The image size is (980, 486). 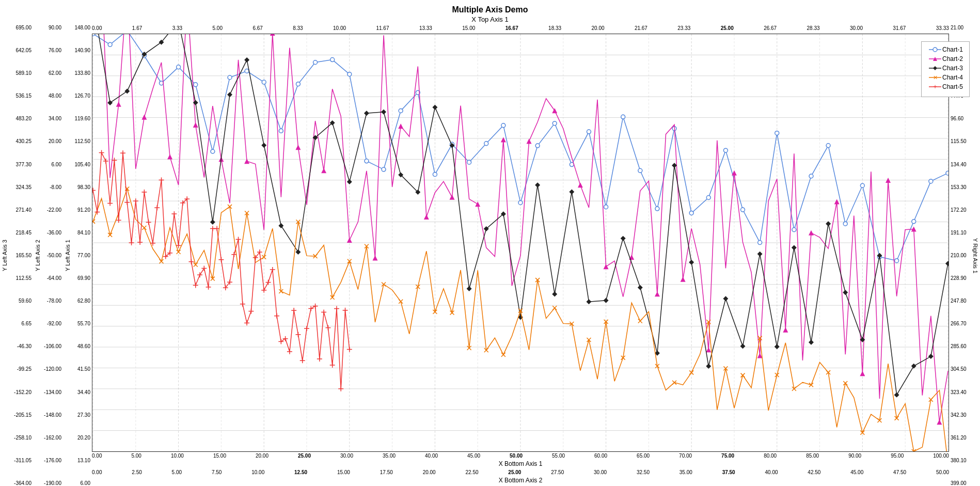 I want to click on y-tick-label: -120.00, so click(x=52, y=369).